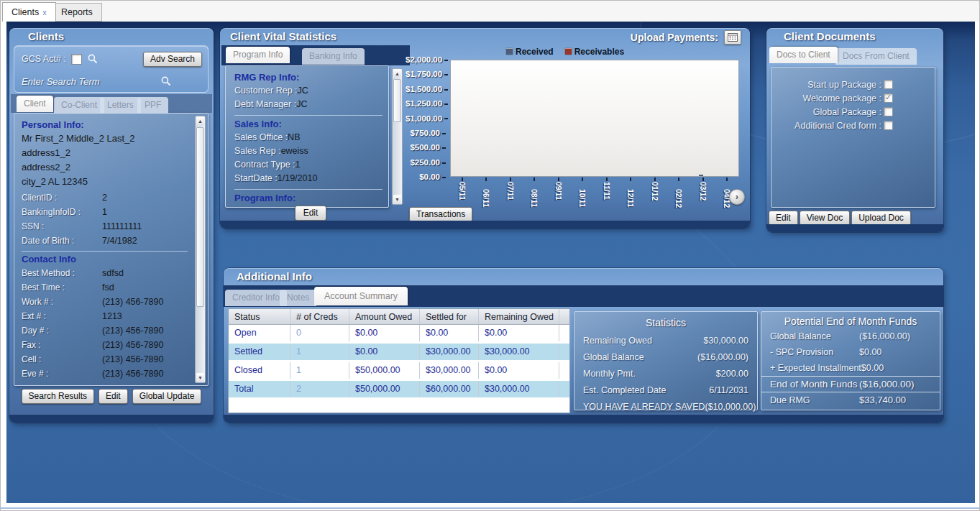  What do you see at coordinates (308, 79) in the screenshot?
I see `rmg-rep-heading: RMG Rep Info:` at bounding box center [308, 79].